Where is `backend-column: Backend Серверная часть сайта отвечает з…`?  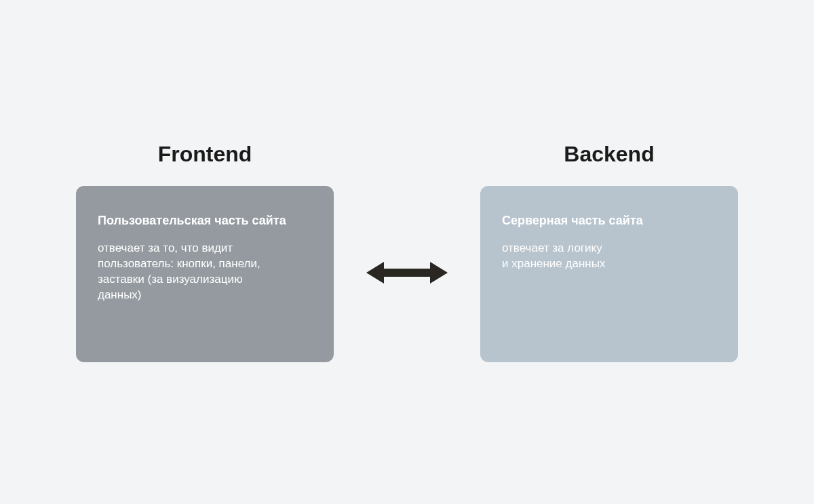 backend-column: Backend Серверная часть сайта отвечает з… is located at coordinates (609, 252).